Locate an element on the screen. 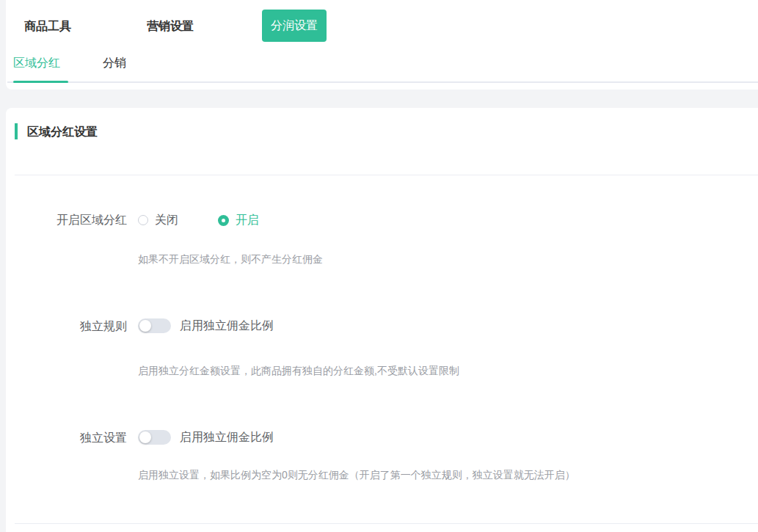 Image resolution: width=758 pixels, height=532 pixels. subtab-distribution: 分销 is located at coordinates (114, 63).